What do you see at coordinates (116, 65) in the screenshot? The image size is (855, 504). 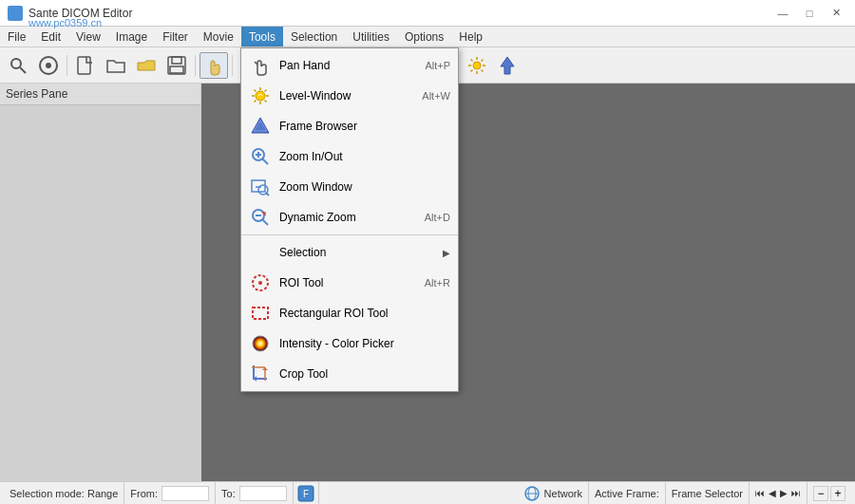 I see `toolbar-folder-open-btn` at bounding box center [116, 65].